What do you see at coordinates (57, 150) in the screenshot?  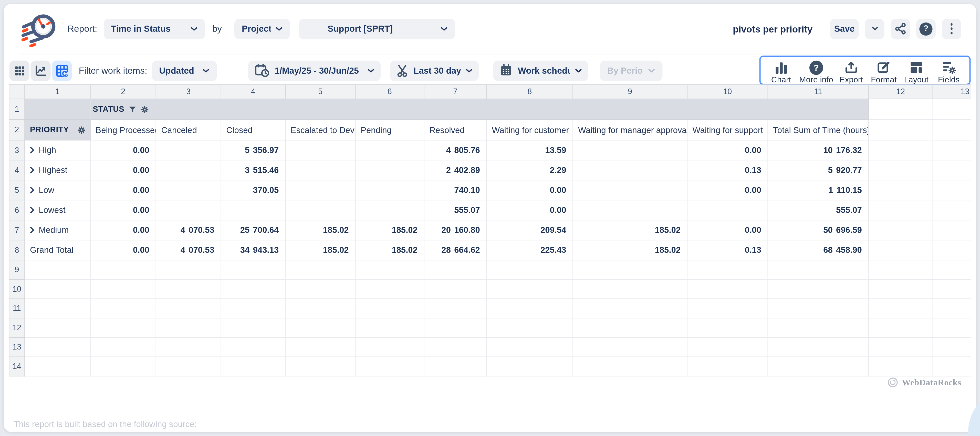 I see `priority-row-label: High` at bounding box center [57, 150].